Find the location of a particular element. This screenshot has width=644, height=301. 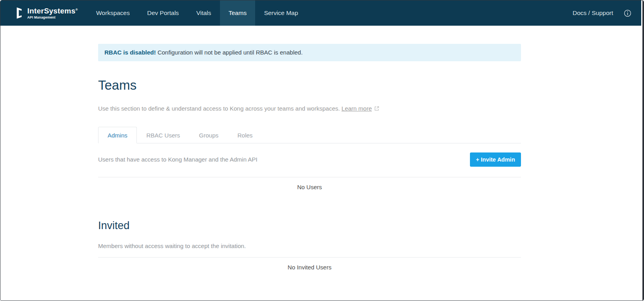

brand-name: InterSystems® is located at coordinates (53, 11).